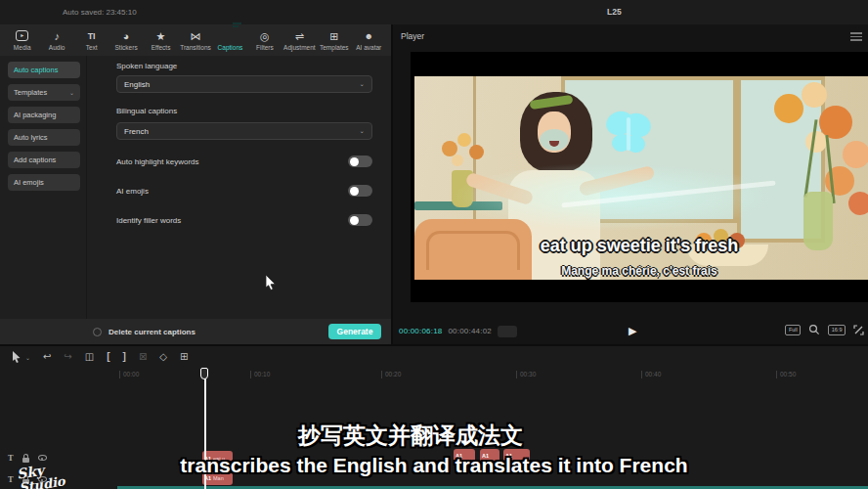 The width and height of the screenshot is (868, 489). What do you see at coordinates (265, 37) in the screenshot?
I see `filters-icon: ◎` at bounding box center [265, 37].